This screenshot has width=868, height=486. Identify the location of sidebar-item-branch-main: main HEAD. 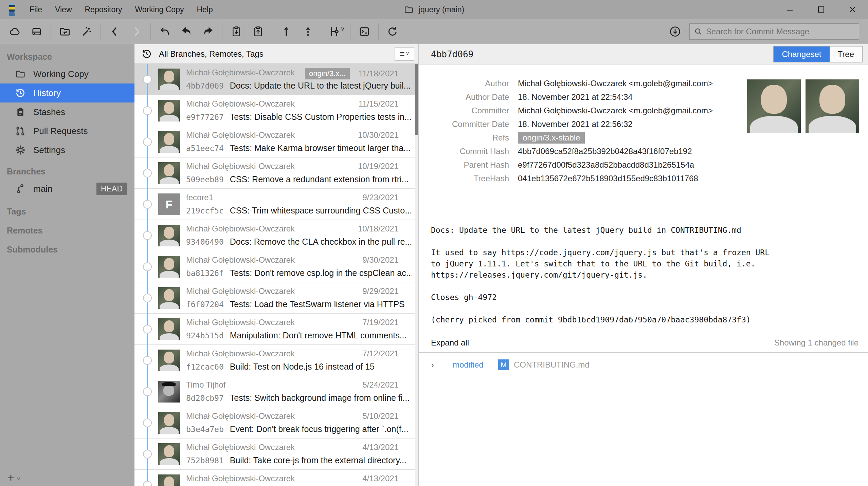
(67, 189).